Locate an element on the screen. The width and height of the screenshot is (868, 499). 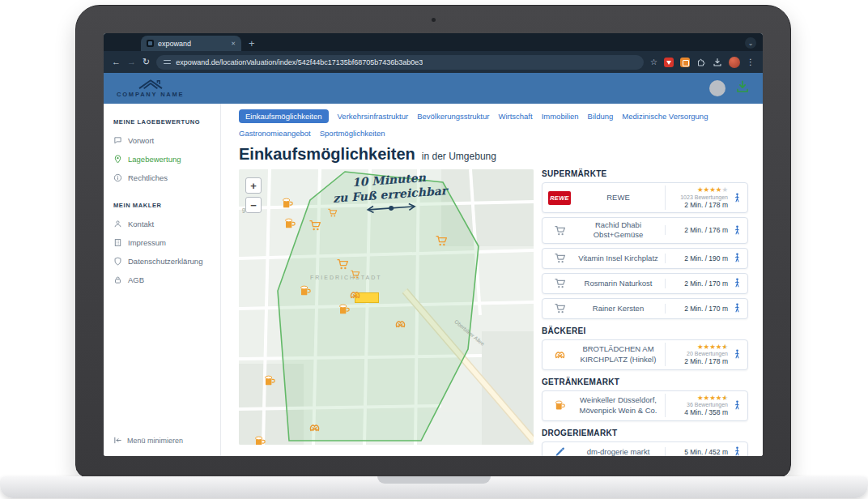
tab-immobilien: Immobilien is located at coordinates (560, 117).